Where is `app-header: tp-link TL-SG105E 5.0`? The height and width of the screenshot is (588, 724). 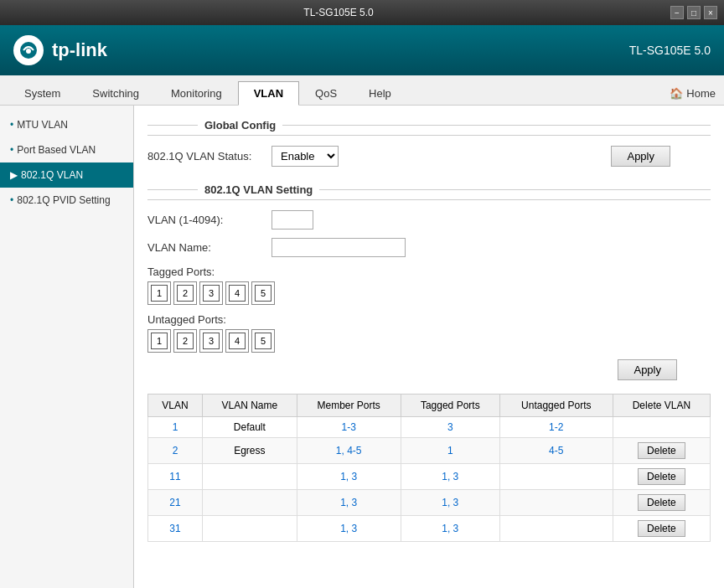
app-header: tp-link TL-SG105E 5.0 is located at coordinates (362, 50).